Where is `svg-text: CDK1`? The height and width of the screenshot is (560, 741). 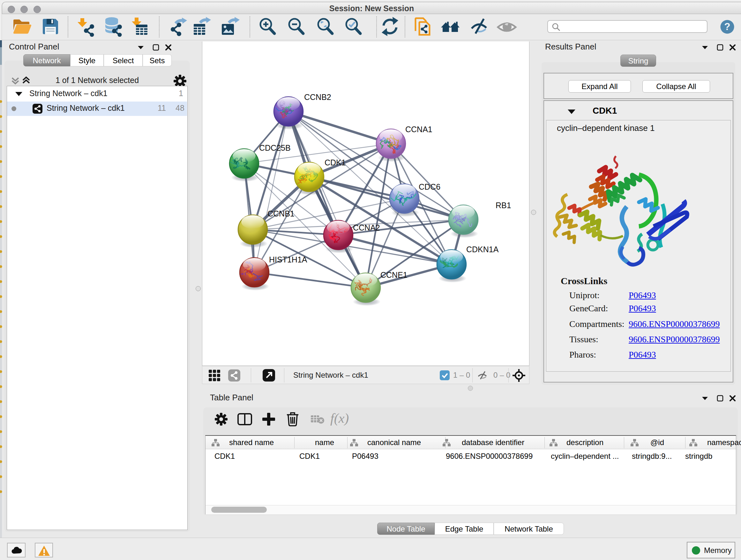 svg-text: CDK1 is located at coordinates (335, 163).